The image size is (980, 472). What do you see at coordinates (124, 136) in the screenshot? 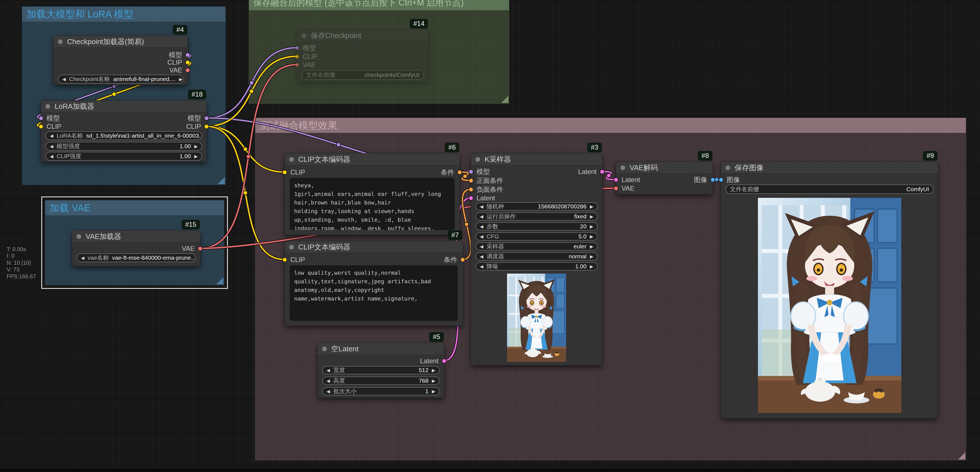
I see `lora-name-widget: ◀LoRA名称sd_1.5\style\nai1-artist_all_in_o…` at bounding box center [124, 136].